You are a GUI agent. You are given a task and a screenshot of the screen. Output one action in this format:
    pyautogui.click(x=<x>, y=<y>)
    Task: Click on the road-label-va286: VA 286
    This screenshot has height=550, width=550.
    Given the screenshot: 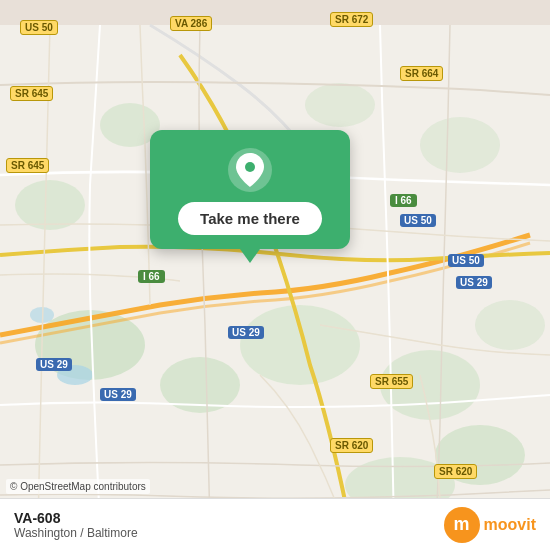 What is the action you would take?
    pyautogui.click(x=191, y=24)
    